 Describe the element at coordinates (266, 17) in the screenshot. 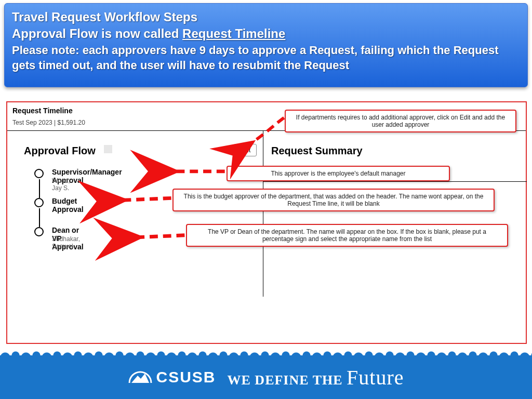

I see `banner-line1: Travel Request Workflow Steps` at that location.